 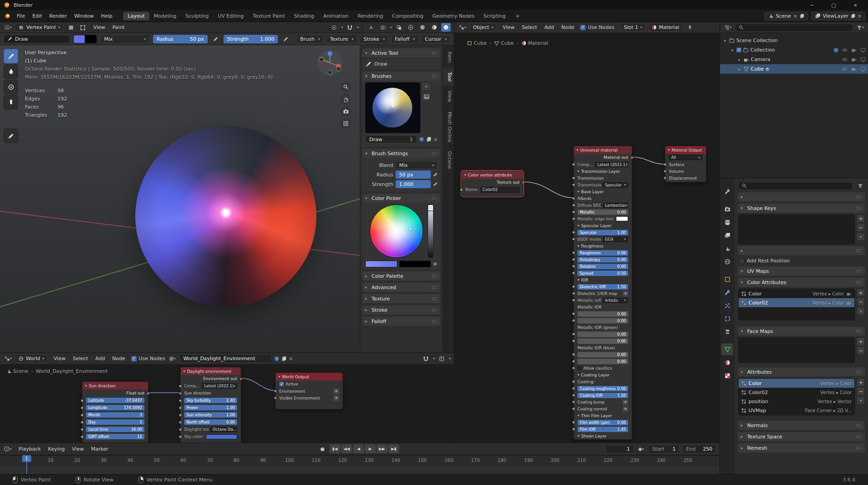 I want to click on popover-texture: Texture▾, so click(x=342, y=39).